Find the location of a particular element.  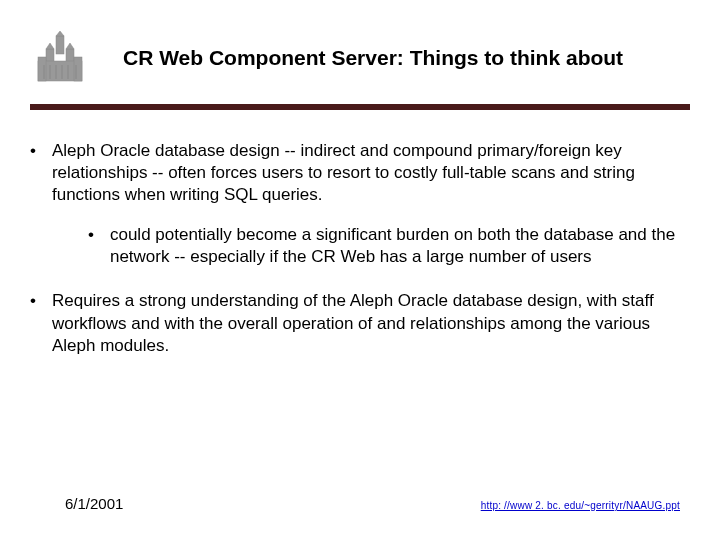

bullet-level2: • could potentially become a significant… is located at coordinates (389, 246).